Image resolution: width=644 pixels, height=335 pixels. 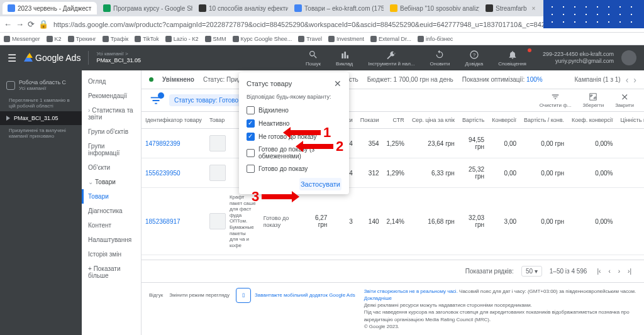 I want to click on option-rejected: Відхилено, so click(x=294, y=111).